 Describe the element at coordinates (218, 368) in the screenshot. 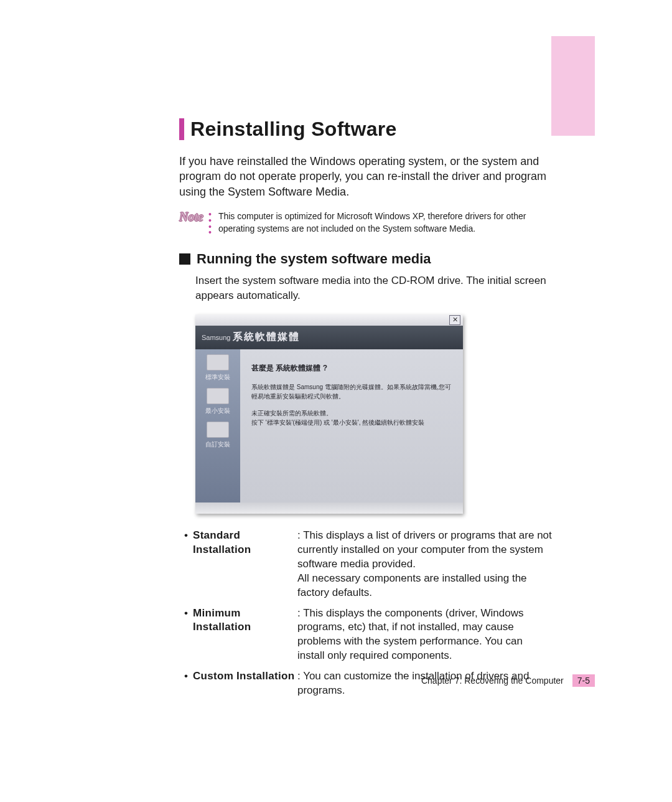

I see `sidebar-item-standard: 標準安裝` at that location.